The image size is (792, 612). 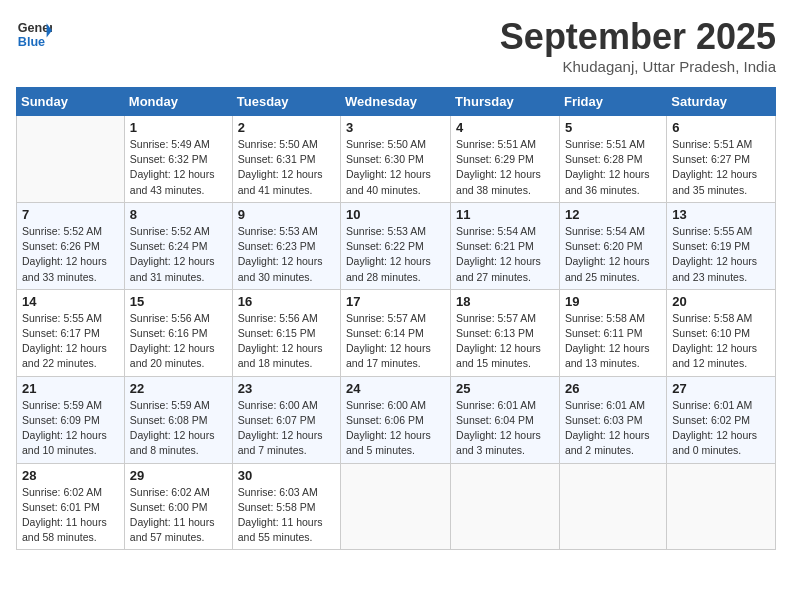 I want to click on day-number: 19, so click(x=613, y=302).